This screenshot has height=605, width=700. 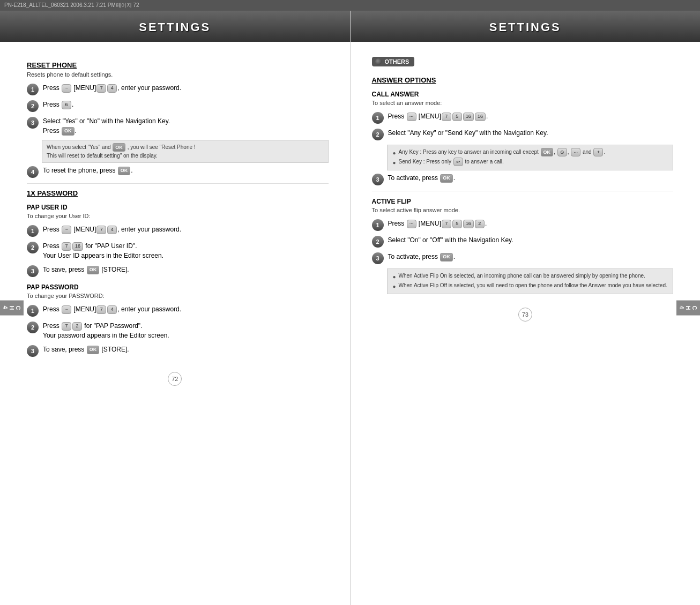 I want to click on pap-user-step-3: 3 To save, press OK [STORE]., so click(x=178, y=271).